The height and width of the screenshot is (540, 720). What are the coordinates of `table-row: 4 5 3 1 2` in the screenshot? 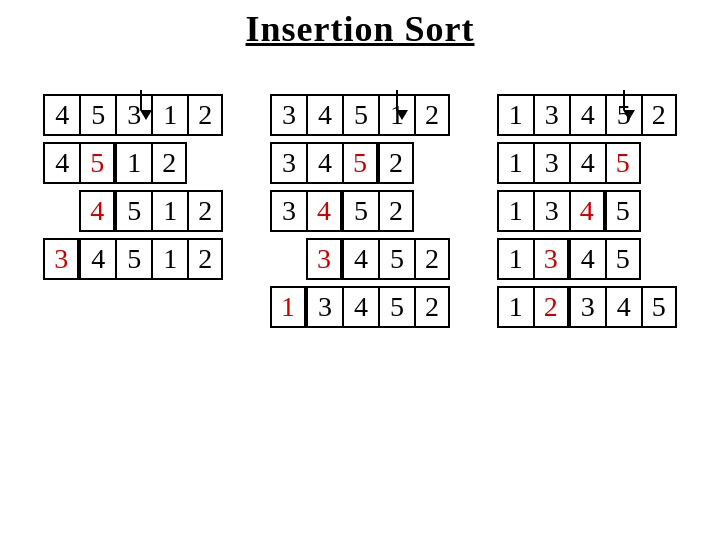 It's located at (133, 115).